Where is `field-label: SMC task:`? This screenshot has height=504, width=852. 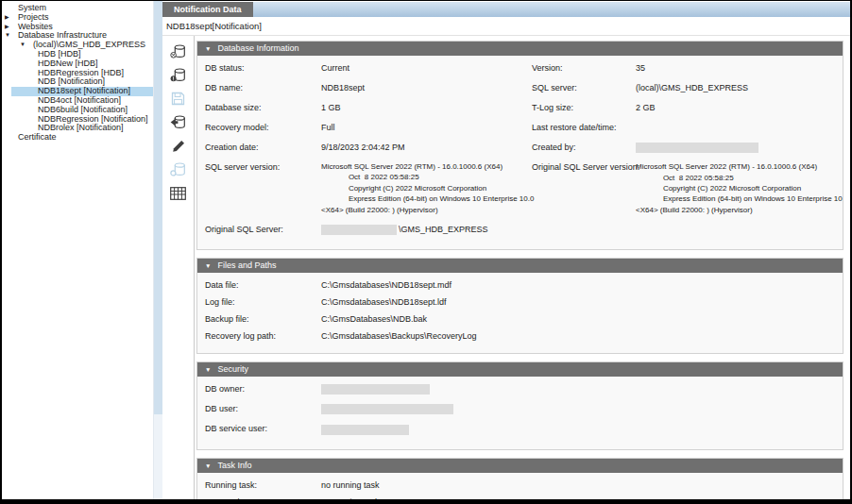 field-label: SMC task: is located at coordinates (263, 498).